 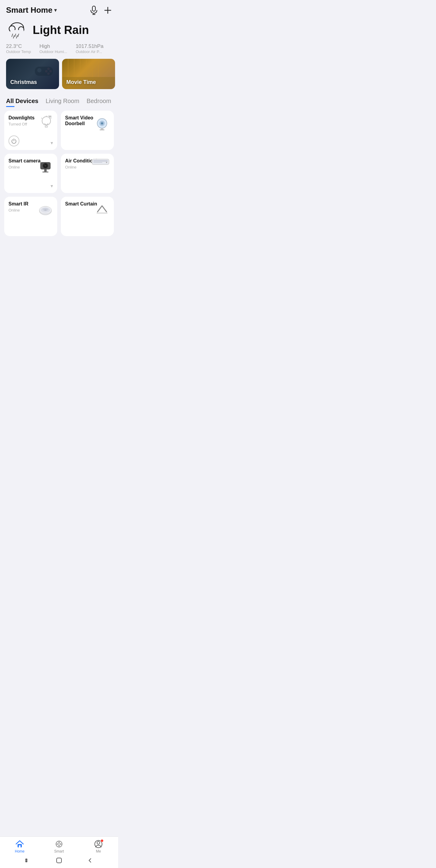 I want to click on title-text: Smart Home, so click(x=29, y=10).